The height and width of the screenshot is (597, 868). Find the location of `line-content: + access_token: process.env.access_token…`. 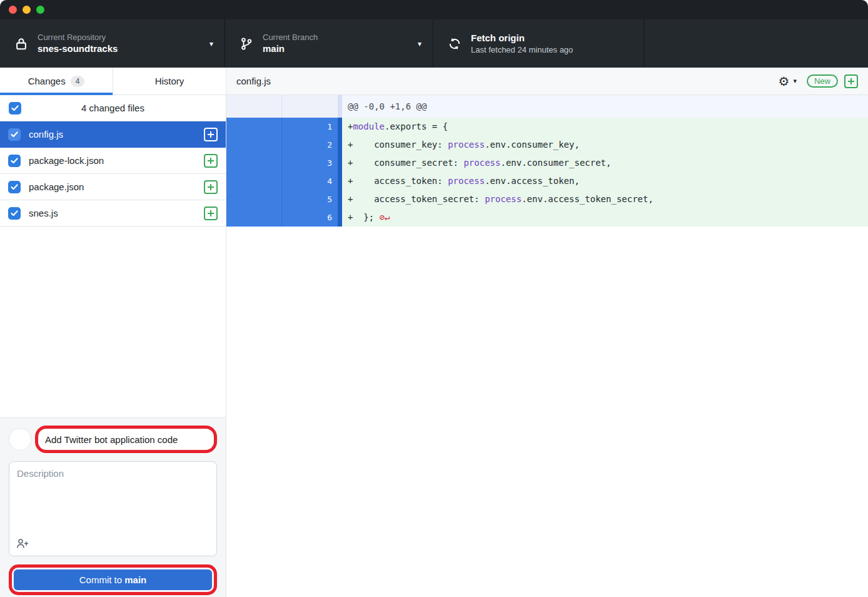

line-content: + access_token: process.env.access_token… is located at coordinates (605, 181).